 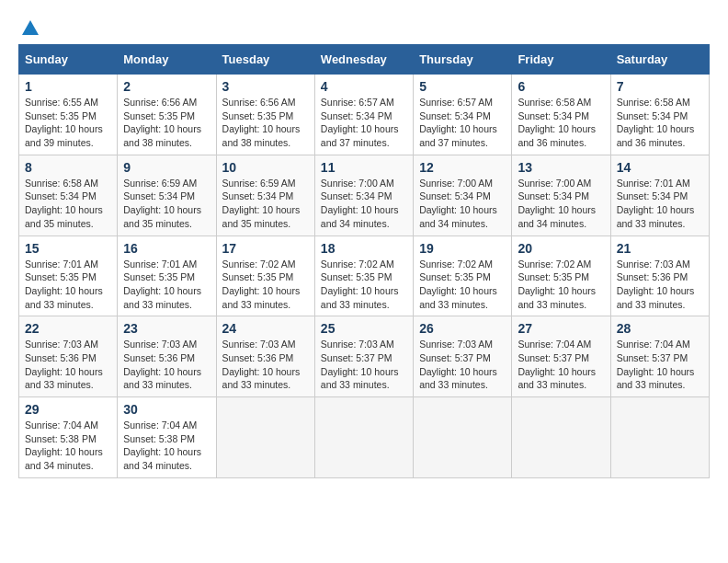 I want to click on calendar-cell: 15 Sunrise: 7:01 AM Sunset: 5:35 PM Dayl…, so click(x=68, y=276).